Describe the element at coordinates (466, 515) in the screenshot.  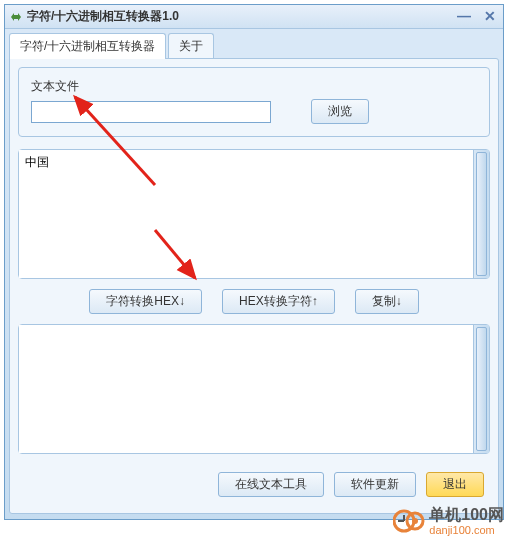
I see `watermark-text: 单机100网` at that location.